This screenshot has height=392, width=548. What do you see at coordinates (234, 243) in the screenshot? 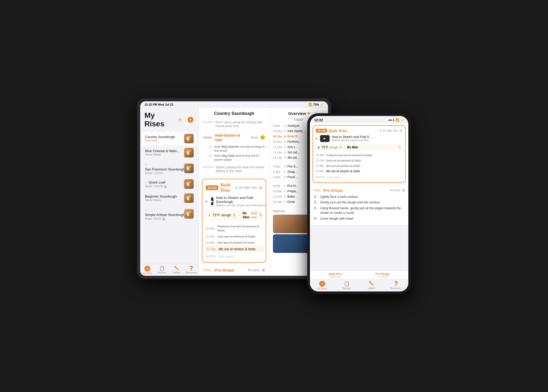
I see `stretch-item-3: 11:40a 3rd set of stretch & folds` at bounding box center [234, 243].